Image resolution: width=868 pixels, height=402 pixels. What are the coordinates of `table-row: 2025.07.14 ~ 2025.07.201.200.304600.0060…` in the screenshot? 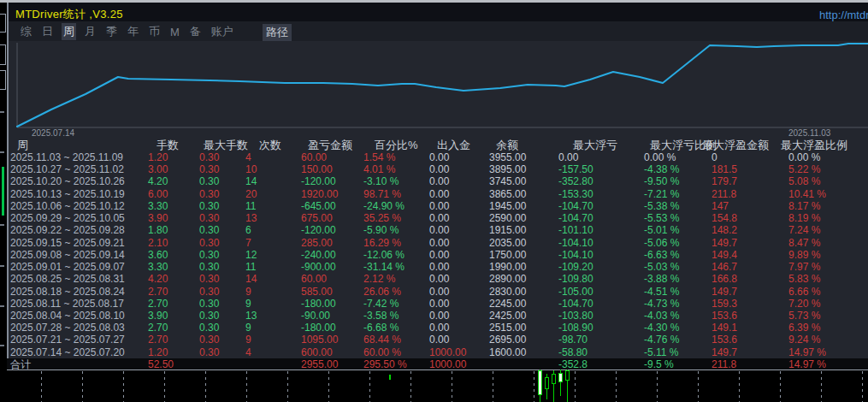 It's located at (438, 352).